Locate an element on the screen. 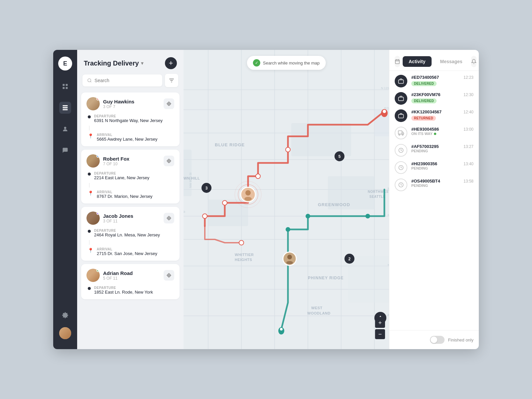 Image resolution: width=532 pixels, height=399 pixels. right-panel-header: Activity Messages is located at coordinates (434, 61).